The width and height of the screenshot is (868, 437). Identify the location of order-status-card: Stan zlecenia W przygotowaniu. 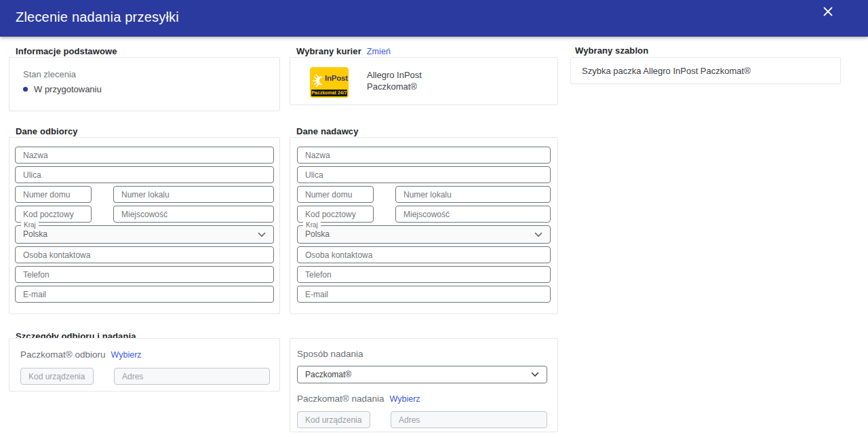
(144, 84).